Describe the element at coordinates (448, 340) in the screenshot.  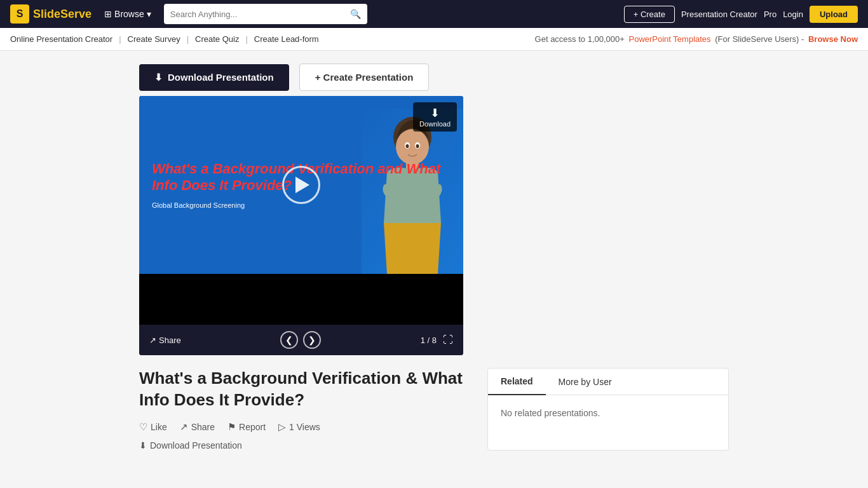
I see `fullscreen-button: ⛶` at that location.